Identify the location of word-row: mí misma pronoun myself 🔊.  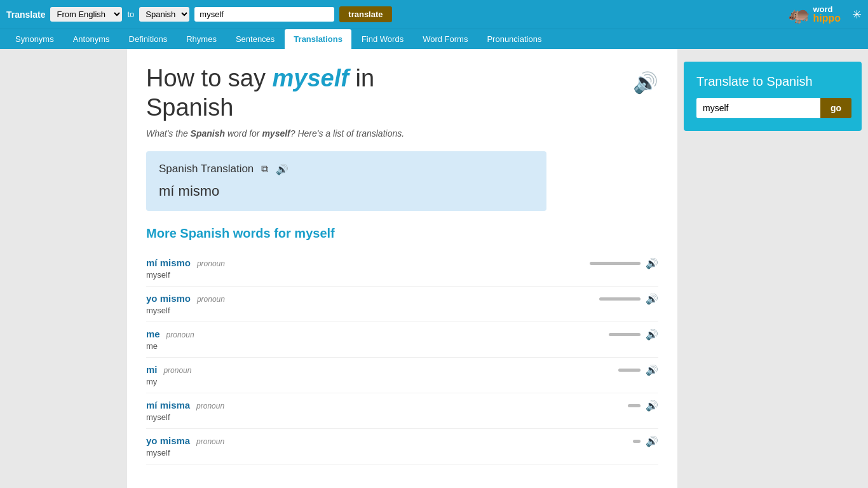
(402, 411).